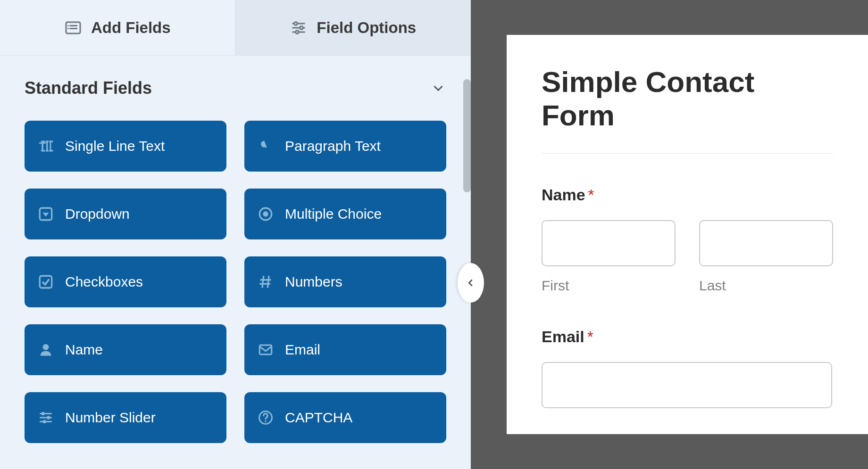  I want to click on field-dropdown: Dropdown, so click(125, 214).